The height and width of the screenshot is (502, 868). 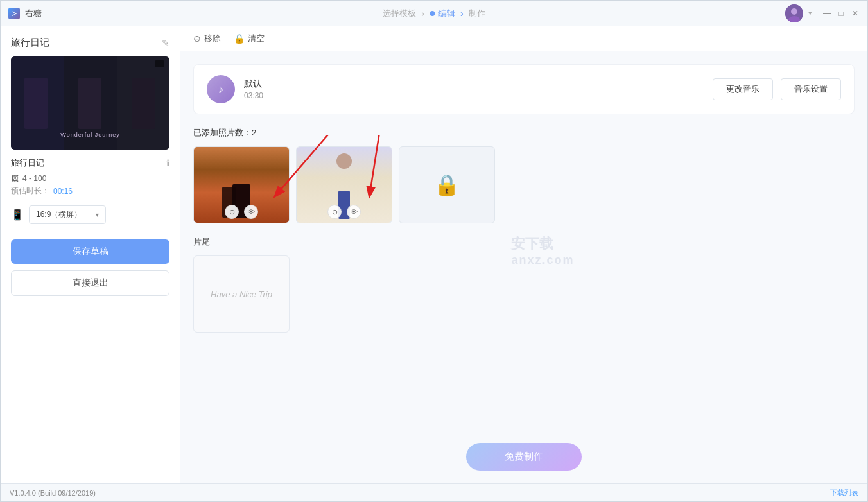 I want to click on photos-header: 已添加照片数：2, so click(x=524, y=133).